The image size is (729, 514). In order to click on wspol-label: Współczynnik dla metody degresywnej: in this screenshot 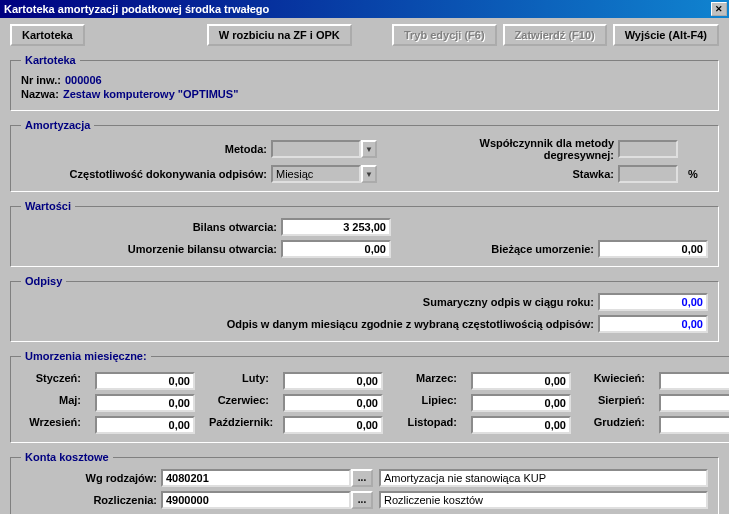, I will do `click(540, 149)`.